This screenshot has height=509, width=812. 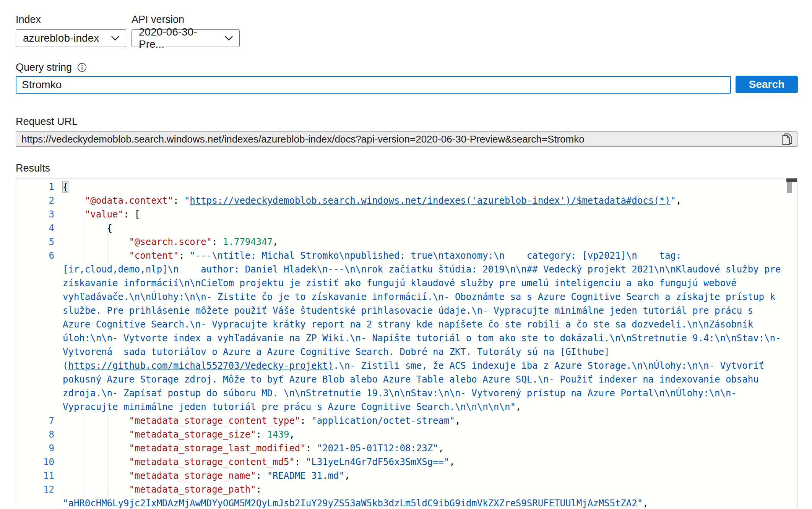 I want to click on code-token-str: "L31yeLn4Gr7dF56x3SmXSg==", so click(x=378, y=462).